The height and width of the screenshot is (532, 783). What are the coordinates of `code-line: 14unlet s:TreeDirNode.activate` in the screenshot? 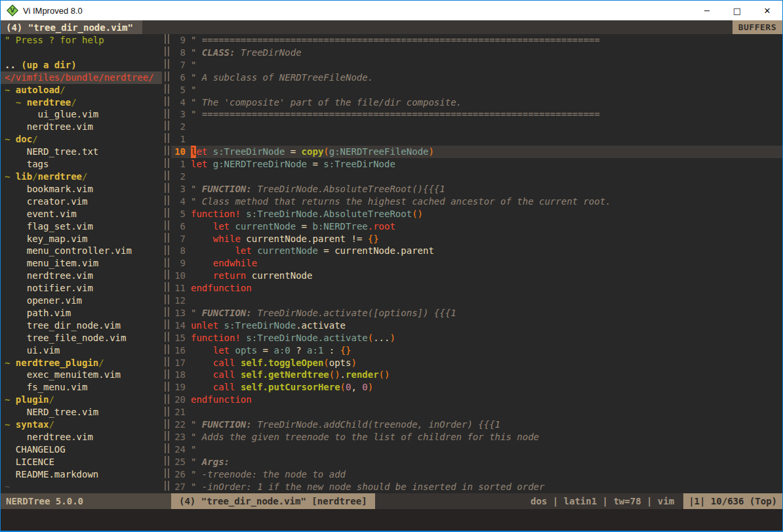 It's located at (477, 325).